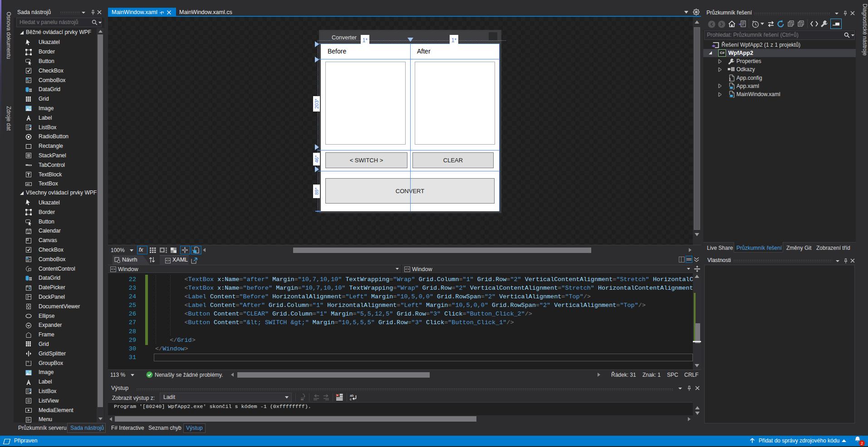 The height and width of the screenshot is (447, 868). I want to click on svg-text: 2, so click(862, 443).